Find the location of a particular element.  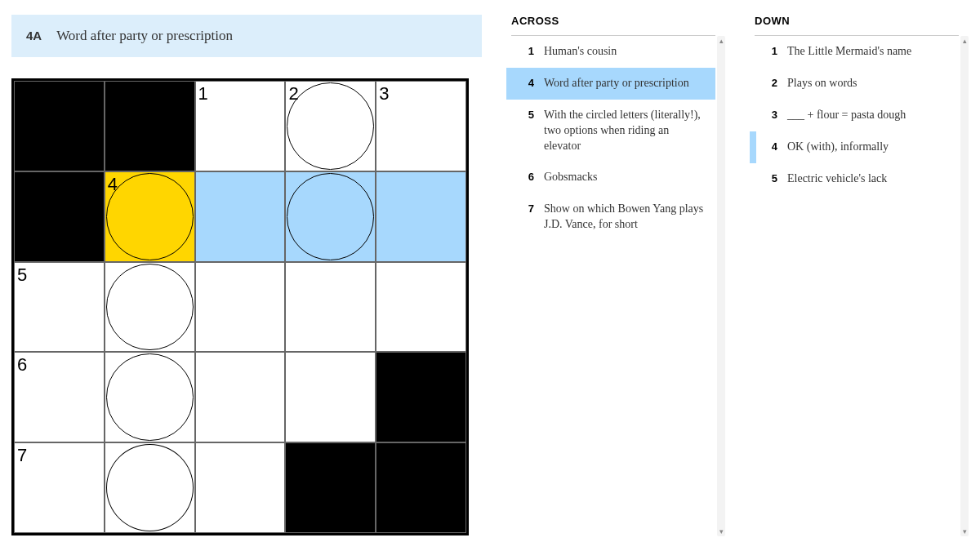

clue-item: 6Gobsmacks is located at coordinates (611, 178).